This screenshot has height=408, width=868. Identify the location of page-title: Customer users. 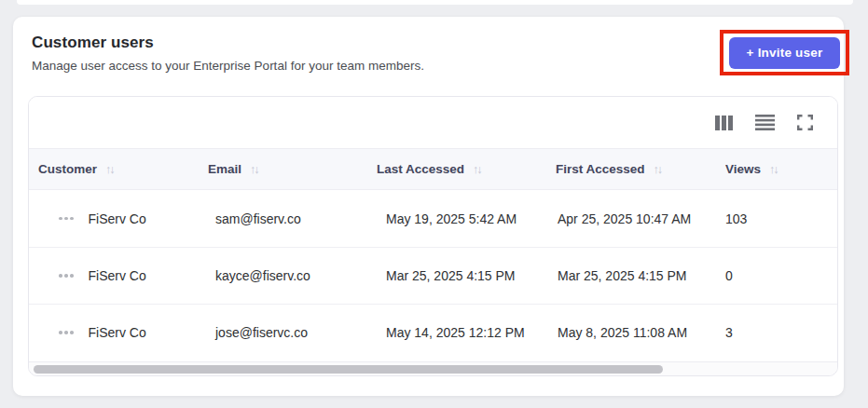
(429, 43).